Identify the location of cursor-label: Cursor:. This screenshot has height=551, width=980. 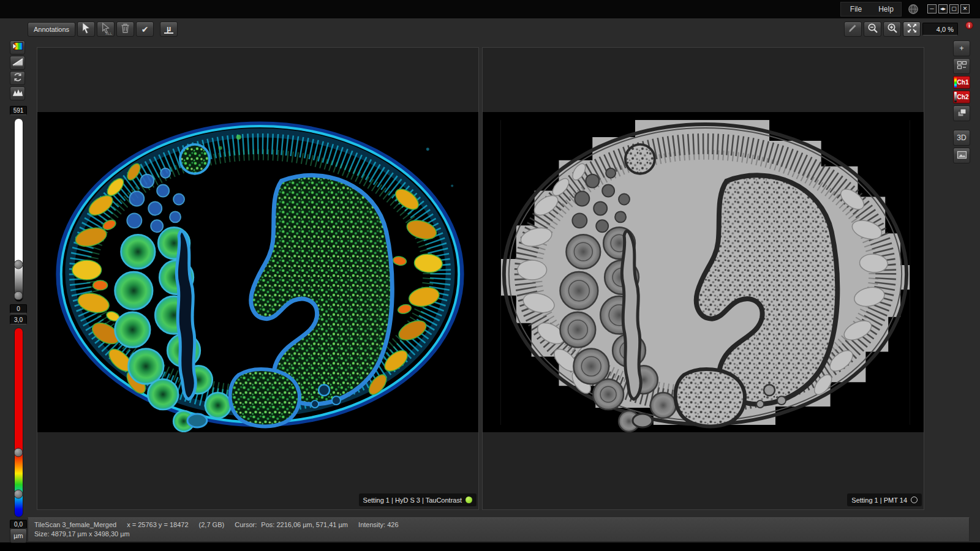
(246, 525).